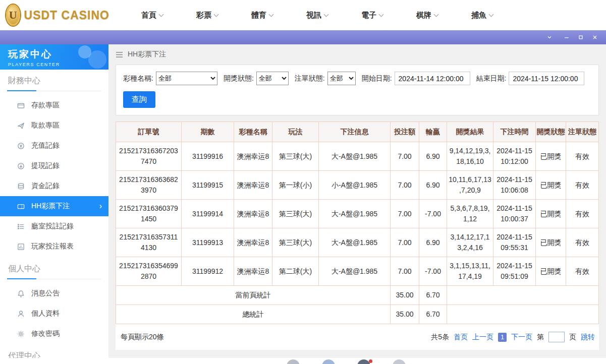  What do you see at coordinates (139, 100) in the screenshot?
I see `search-button: 查詢` at bounding box center [139, 100].